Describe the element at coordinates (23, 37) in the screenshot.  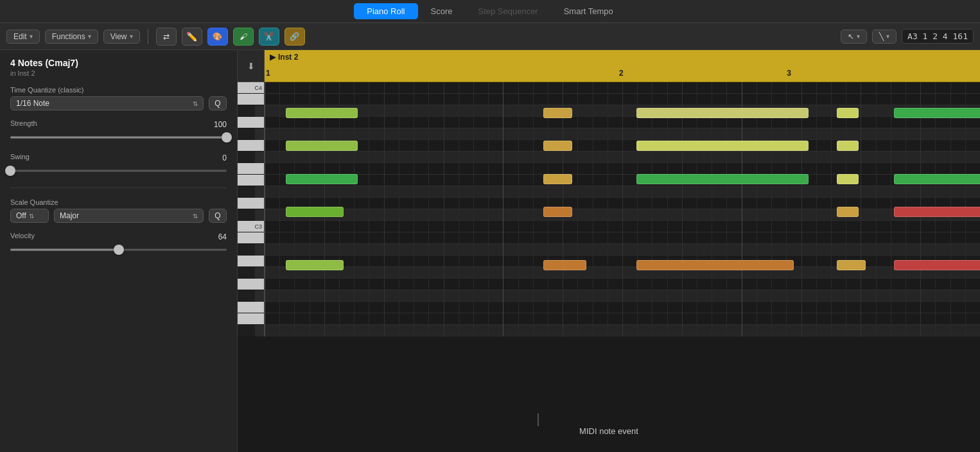
I see `edit-menu-btn: Edit ▾` at that location.